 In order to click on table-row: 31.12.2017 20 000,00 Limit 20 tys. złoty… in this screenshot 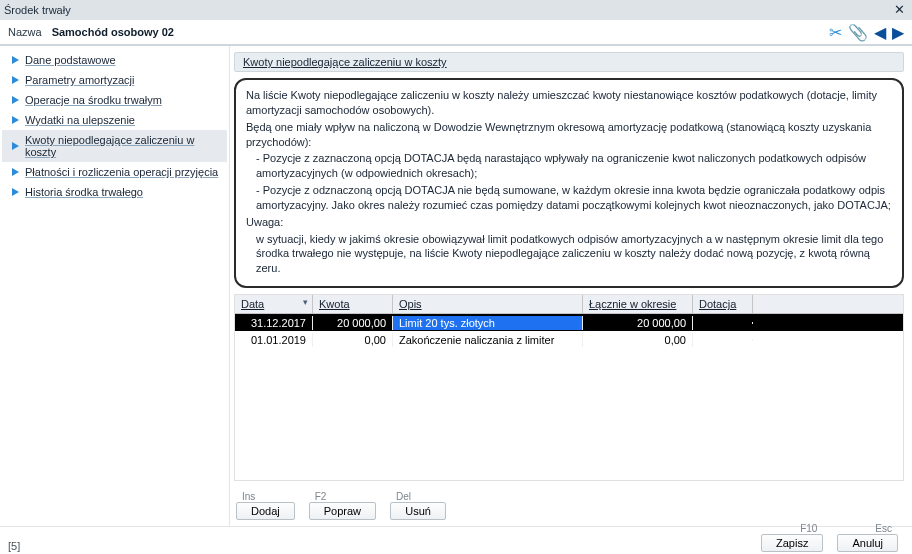, I will do `click(569, 322)`.